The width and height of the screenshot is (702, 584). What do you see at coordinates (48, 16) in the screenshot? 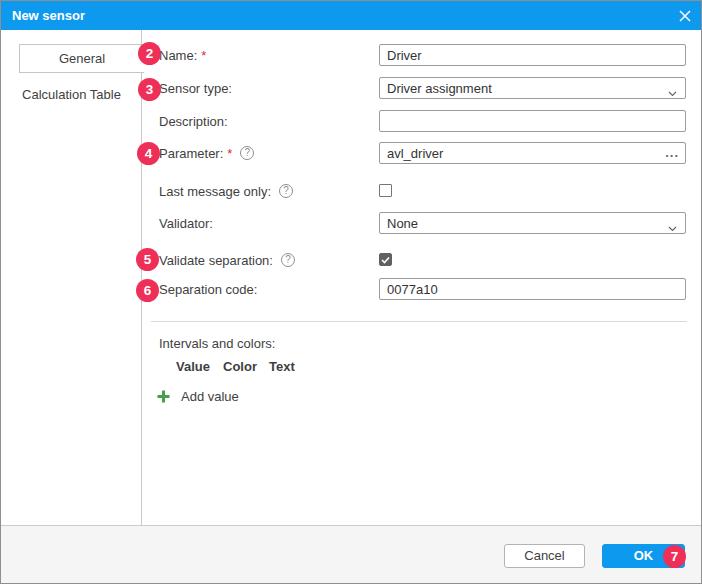
I see `dialog-title: New sensor` at bounding box center [48, 16].